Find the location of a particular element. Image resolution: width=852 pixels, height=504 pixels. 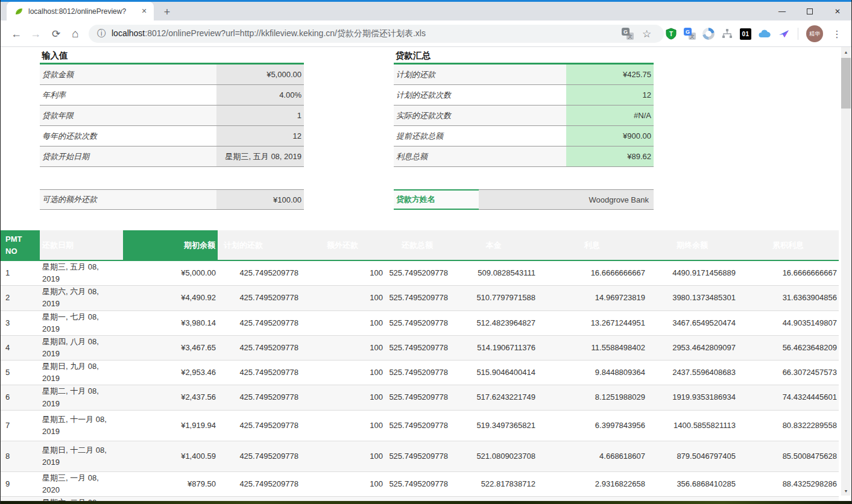

scrollbar-thumb is located at coordinates (846, 83).